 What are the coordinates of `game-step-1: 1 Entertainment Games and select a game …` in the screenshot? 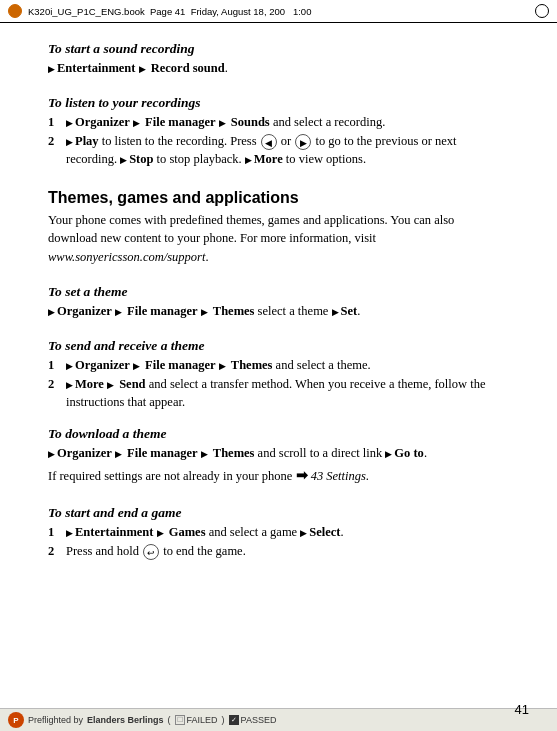 It's located at (276, 532).